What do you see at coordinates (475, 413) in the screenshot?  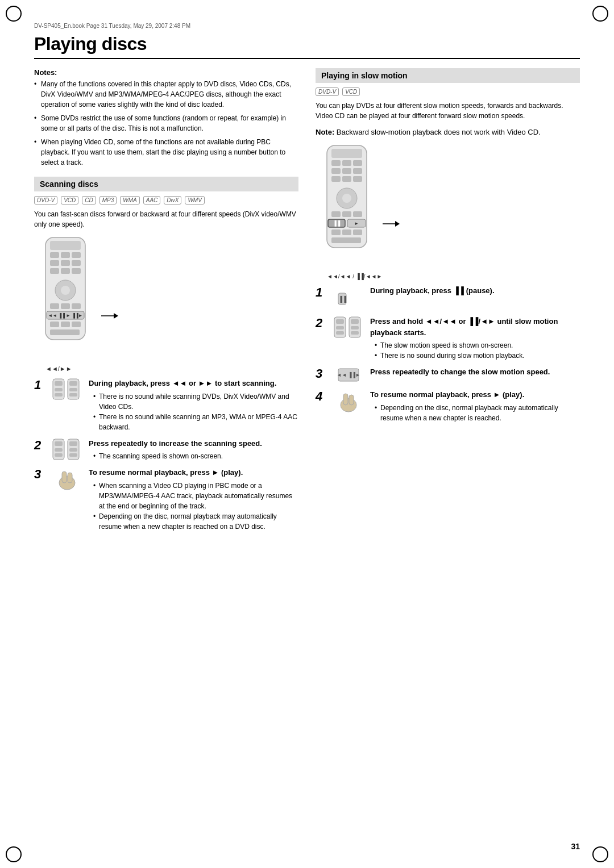 I see `sm-step4-bullets: Depending on the disc, normal playback m…` at bounding box center [475, 413].